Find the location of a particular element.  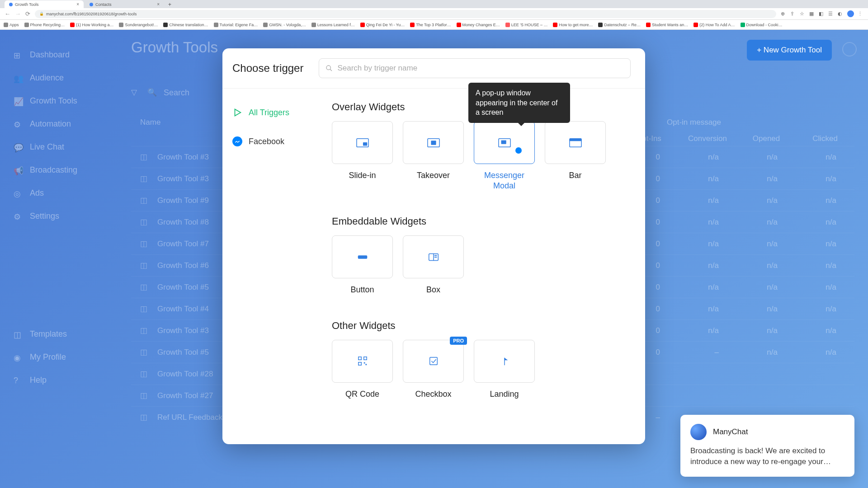

toolbar-actions: ⊕ ⇪ ☆ ▦ ◧ ☰ ◐ ⋮ is located at coordinates (822, 14).